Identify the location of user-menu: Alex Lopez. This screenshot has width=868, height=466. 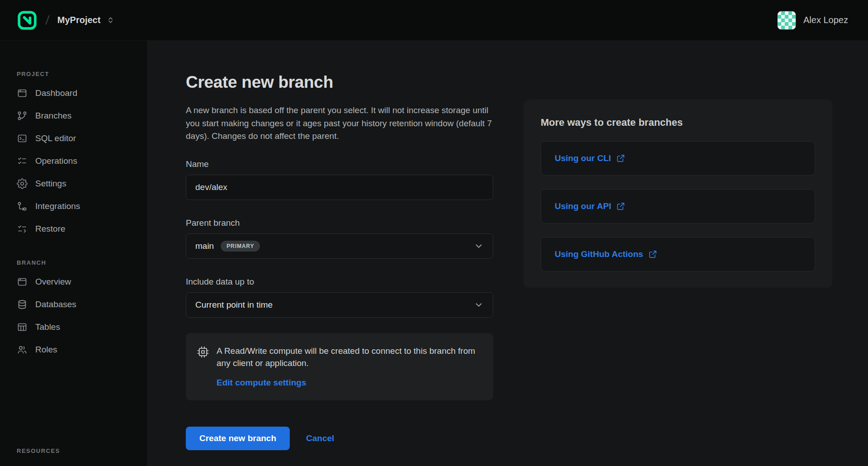
(813, 20).